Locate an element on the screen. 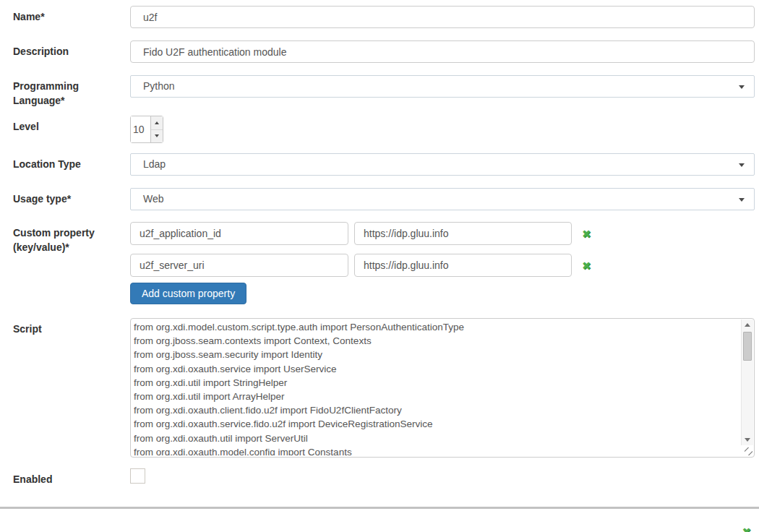 This screenshot has width=759, height=532. usage-type-label: Usage type* is located at coordinates (67, 199).